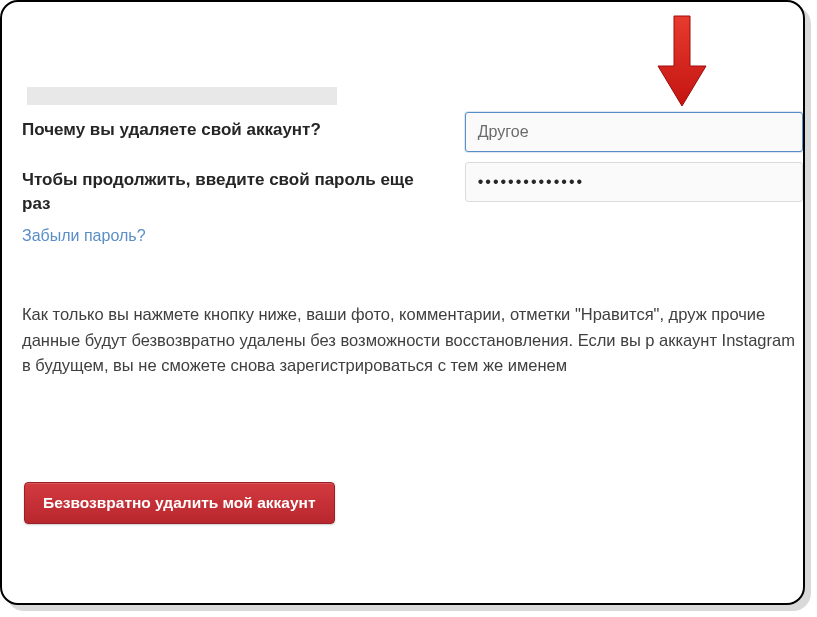 The width and height of the screenshot is (817, 617). What do you see at coordinates (531, 182) in the screenshot?
I see `password-value: ••••••••••••••` at bounding box center [531, 182].